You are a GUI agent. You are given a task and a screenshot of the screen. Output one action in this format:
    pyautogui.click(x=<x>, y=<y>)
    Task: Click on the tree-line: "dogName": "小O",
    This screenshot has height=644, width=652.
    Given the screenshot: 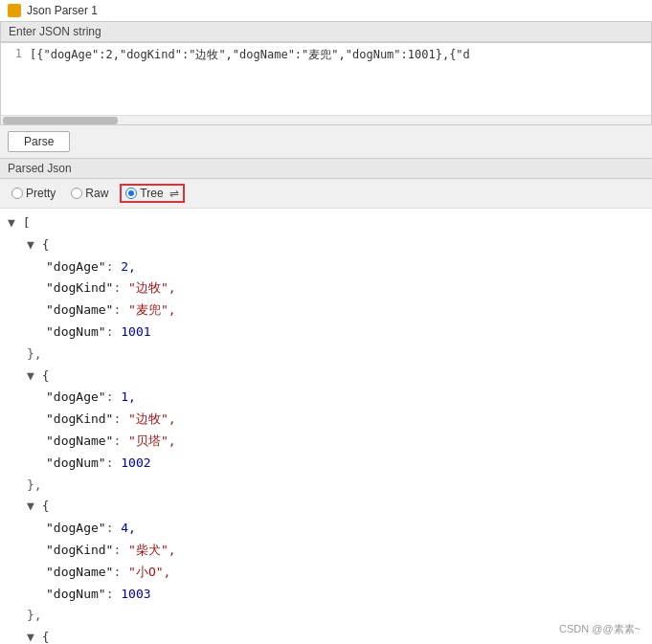 What is the action you would take?
    pyautogui.click(x=326, y=572)
    